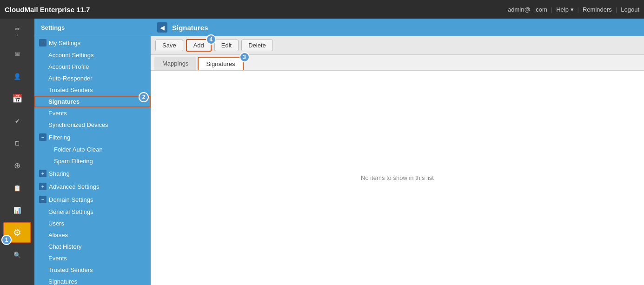 The image size is (644, 285). What do you see at coordinates (93, 150) in the screenshot?
I see `sidebar-item-folder-auto-clean: Folder Auto-Clean` at bounding box center [93, 150].